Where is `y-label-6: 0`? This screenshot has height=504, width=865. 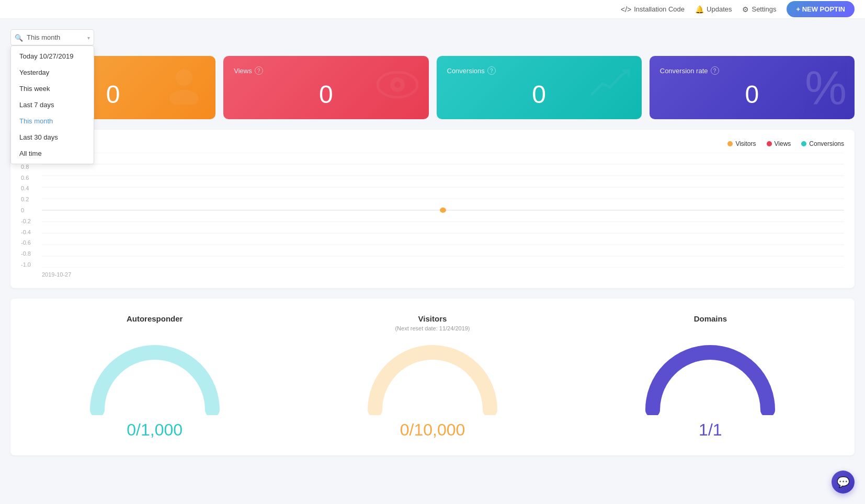 y-label-6: 0 is located at coordinates (30, 210).